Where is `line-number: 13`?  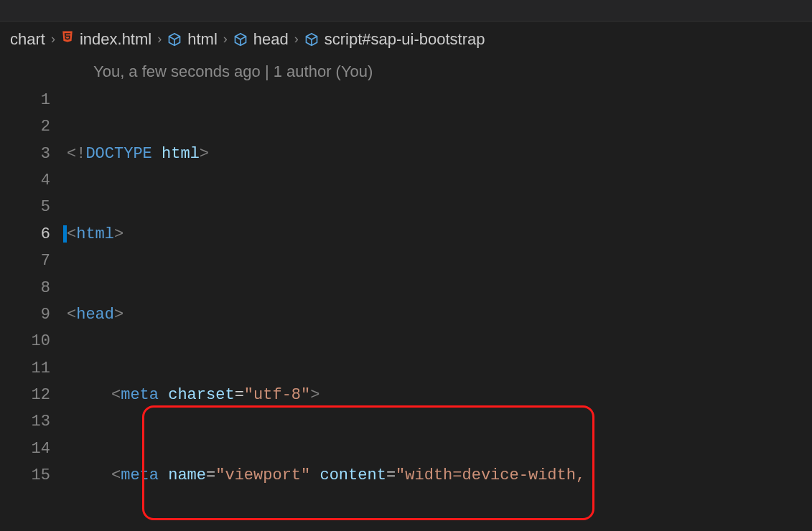
line-number: 13 is located at coordinates (25, 422).